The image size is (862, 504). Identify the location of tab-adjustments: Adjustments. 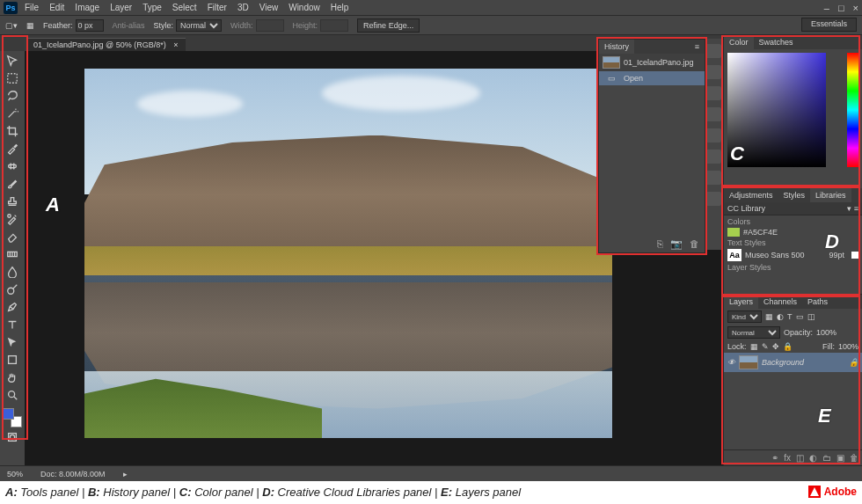
(751, 195).